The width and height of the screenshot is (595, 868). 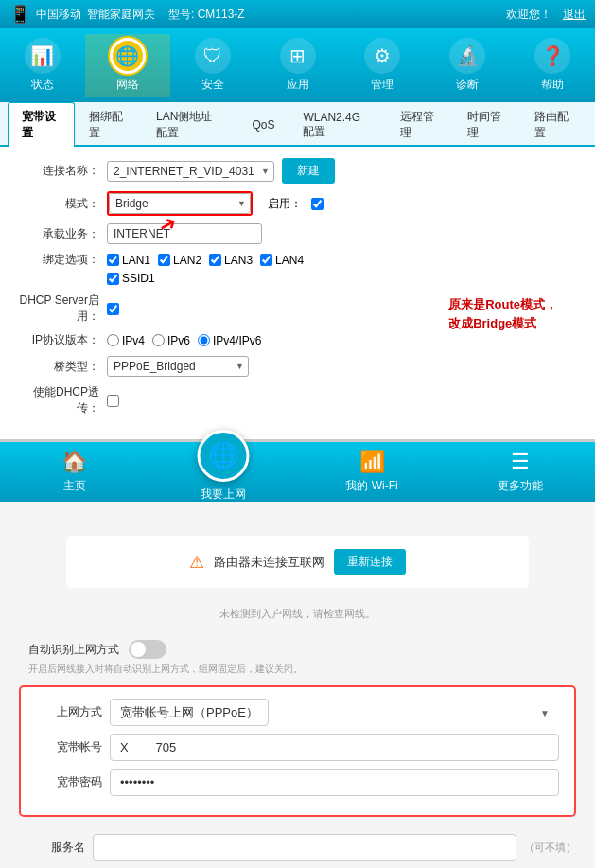 I want to click on subnav-lan: LAN侧地址配置, so click(x=189, y=125).